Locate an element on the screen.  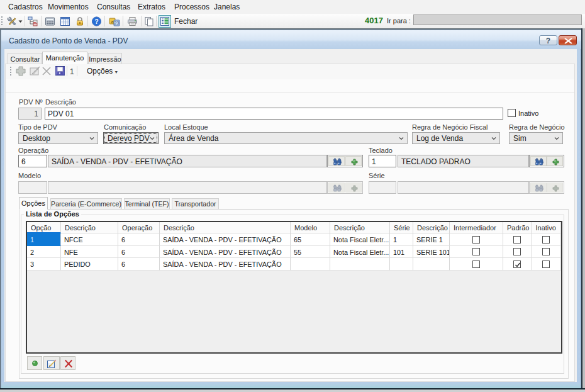
svg-text: 23 is located at coordinates (117, 23).